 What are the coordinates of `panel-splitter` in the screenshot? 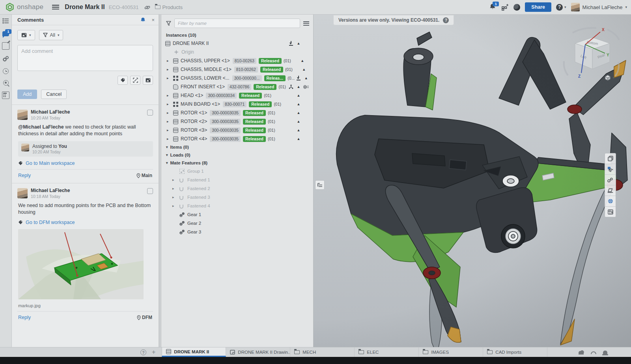 It's located at (160, 181).